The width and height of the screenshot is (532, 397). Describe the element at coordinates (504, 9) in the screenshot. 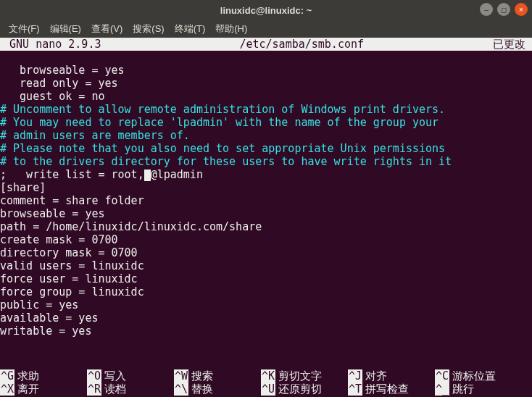

I see `maximize-button: ◻` at that location.